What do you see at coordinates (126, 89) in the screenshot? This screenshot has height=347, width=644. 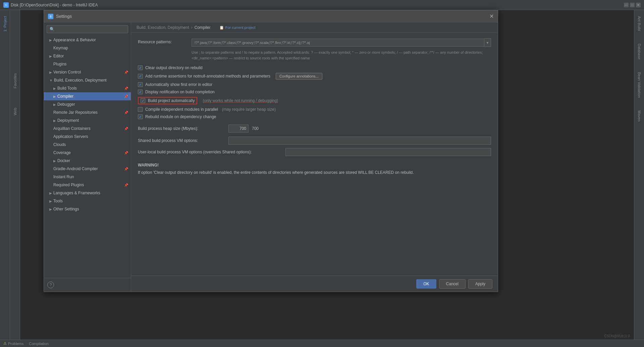 I see `pin-icon-bt: 📌` at bounding box center [126, 89].